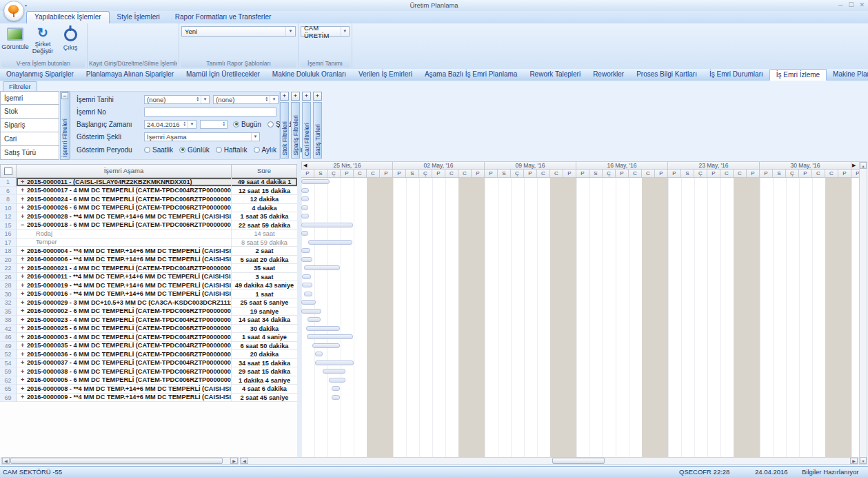 The width and height of the screenshot is (868, 477). Describe the element at coordinates (306, 130) in the screenshot. I see `filter-strip: Cari Filtreleri` at that location.